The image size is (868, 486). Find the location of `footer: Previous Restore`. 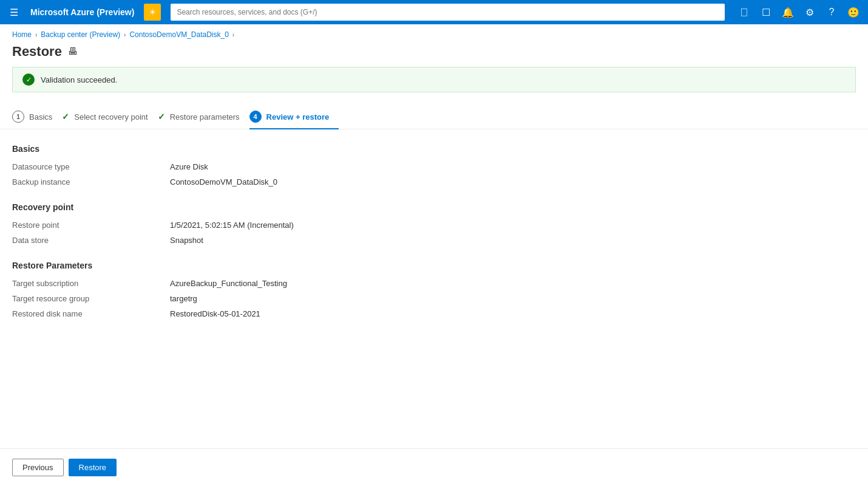

footer: Previous Restore is located at coordinates (434, 467).